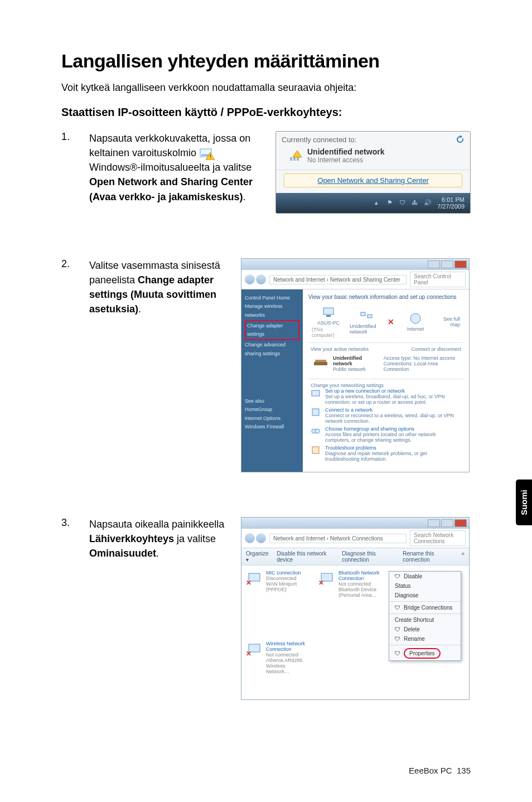  I want to click on context-menu: 🛡Disable Status Diagnose 🛡Bridge Connect…, so click(425, 616).